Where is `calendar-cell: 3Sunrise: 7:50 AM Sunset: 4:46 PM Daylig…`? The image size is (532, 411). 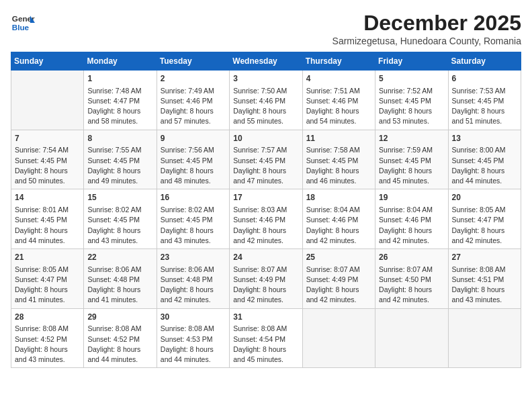
calendar-cell: 3Sunrise: 7:50 AM Sunset: 4:46 PM Daylig… is located at coordinates (266, 101).